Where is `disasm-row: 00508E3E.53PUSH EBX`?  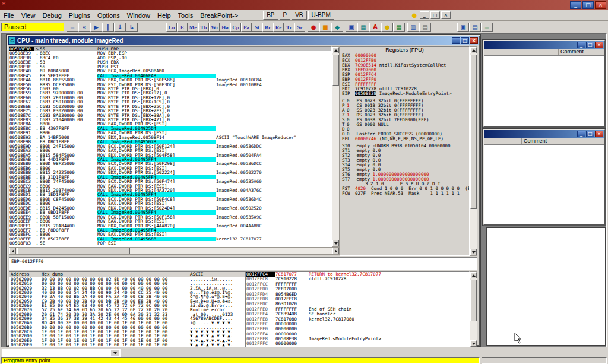
disasm-row: 00508E3E.53PUSH EBX is located at coordinates (170, 62).